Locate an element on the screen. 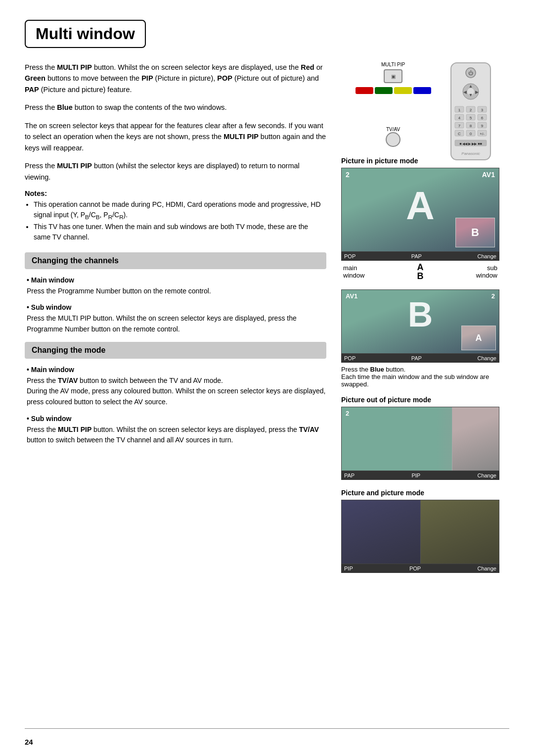 The width and height of the screenshot is (534, 756). pap-screen: 2 AV1 is located at coordinates (420, 532).